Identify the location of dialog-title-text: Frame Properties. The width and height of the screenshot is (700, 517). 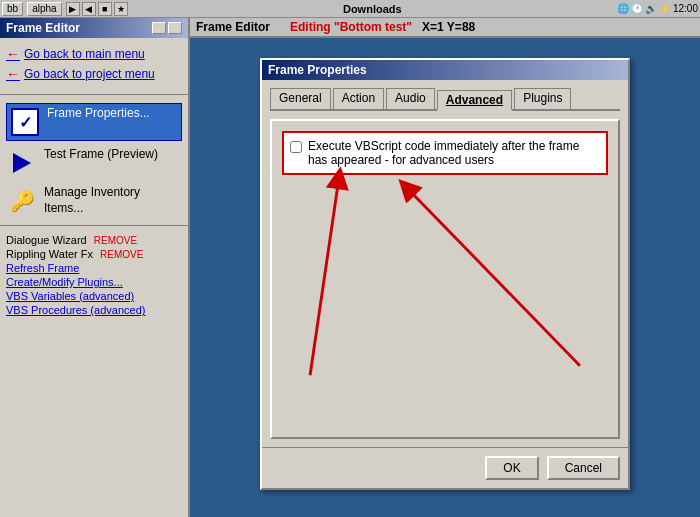
(318, 70).